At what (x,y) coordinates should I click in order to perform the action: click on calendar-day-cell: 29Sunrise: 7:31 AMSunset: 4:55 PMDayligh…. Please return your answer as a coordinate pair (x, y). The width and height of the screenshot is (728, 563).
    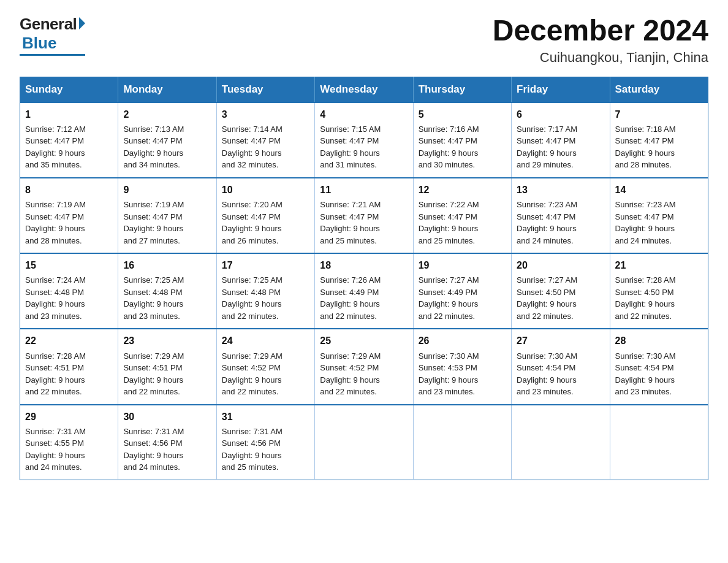
    Looking at the image, I should click on (69, 443).